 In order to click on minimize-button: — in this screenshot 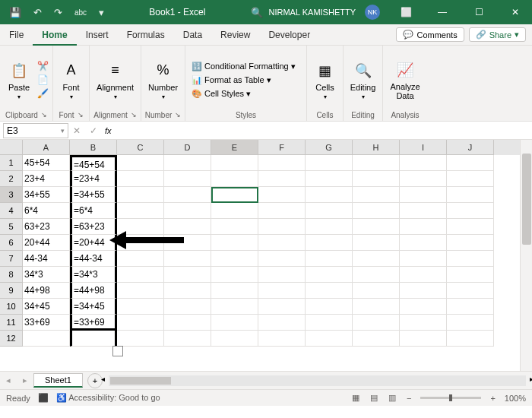, I will do `click(442, 12)`.